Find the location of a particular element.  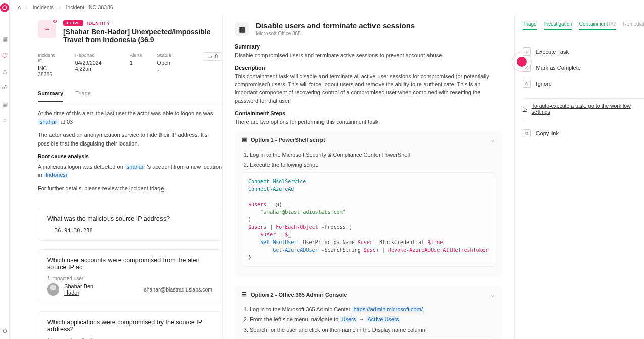

users-icon: ☍ is located at coordinates (5, 87).